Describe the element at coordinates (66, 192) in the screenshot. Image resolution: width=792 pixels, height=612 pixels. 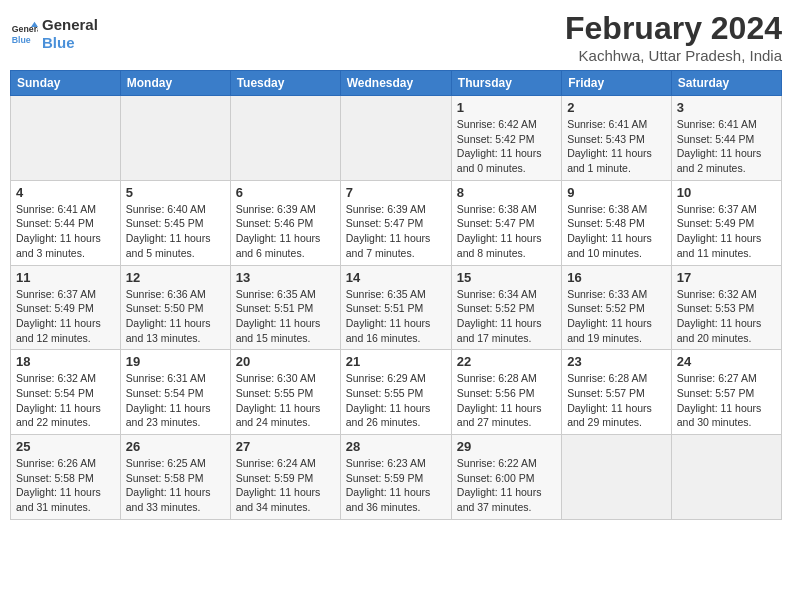
I see `day-number: 4` at that location.